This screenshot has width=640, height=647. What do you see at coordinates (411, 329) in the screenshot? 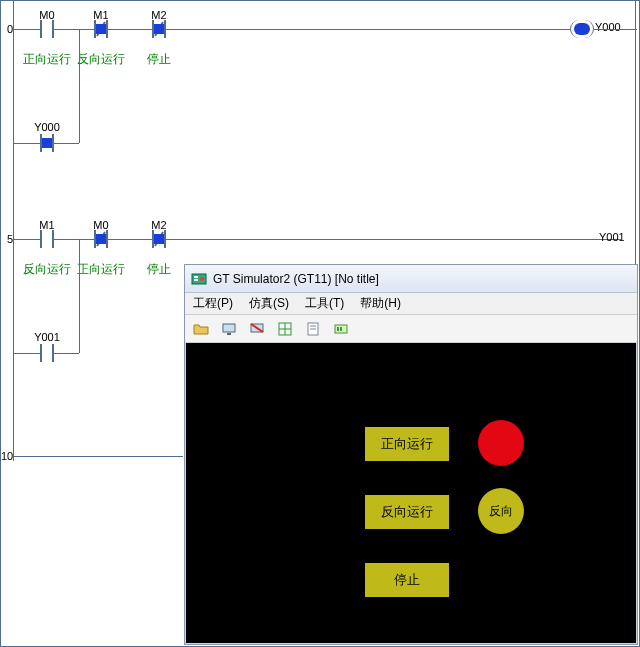
I see `toolbar` at bounding box center [411, 329].